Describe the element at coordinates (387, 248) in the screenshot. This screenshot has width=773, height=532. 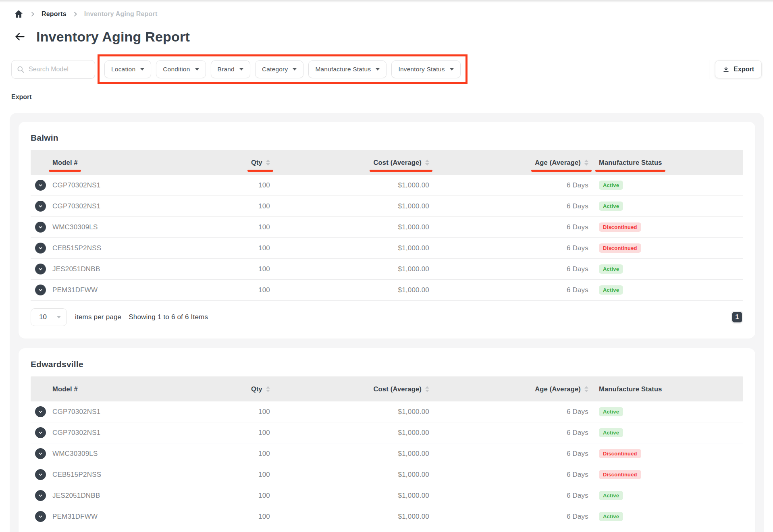
I see `table-row: CEB515P2NSS 100 $1,000.00 6 Days Discont…` at that location.